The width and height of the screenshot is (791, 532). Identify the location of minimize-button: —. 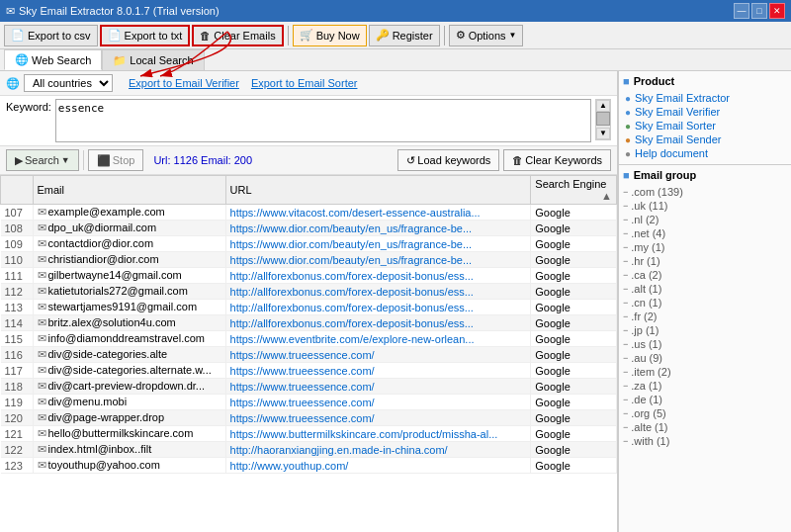
(742, 11).